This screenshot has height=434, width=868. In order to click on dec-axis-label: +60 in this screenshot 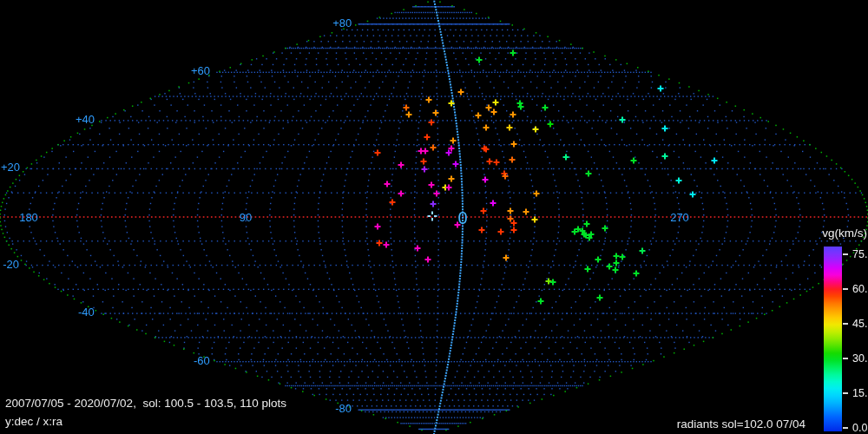, I will do `click(201, 71)`.